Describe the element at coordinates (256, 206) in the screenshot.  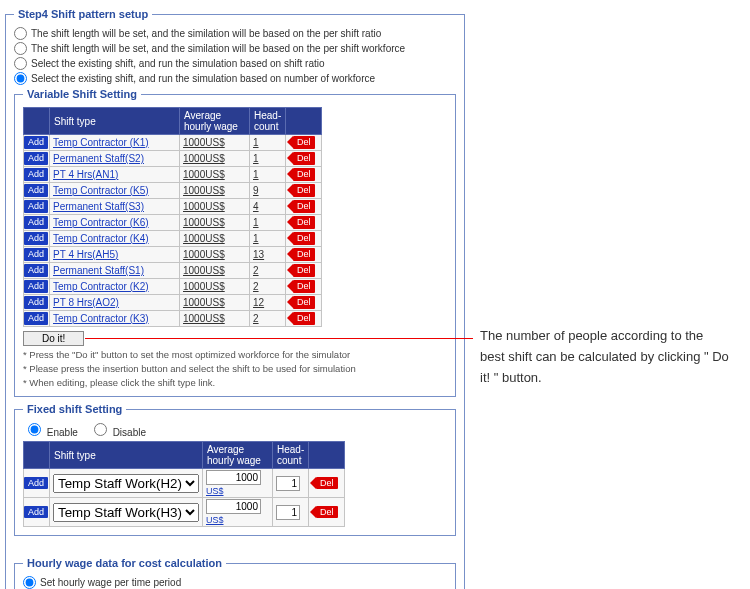
I see `headcount-value: 4` at that location.